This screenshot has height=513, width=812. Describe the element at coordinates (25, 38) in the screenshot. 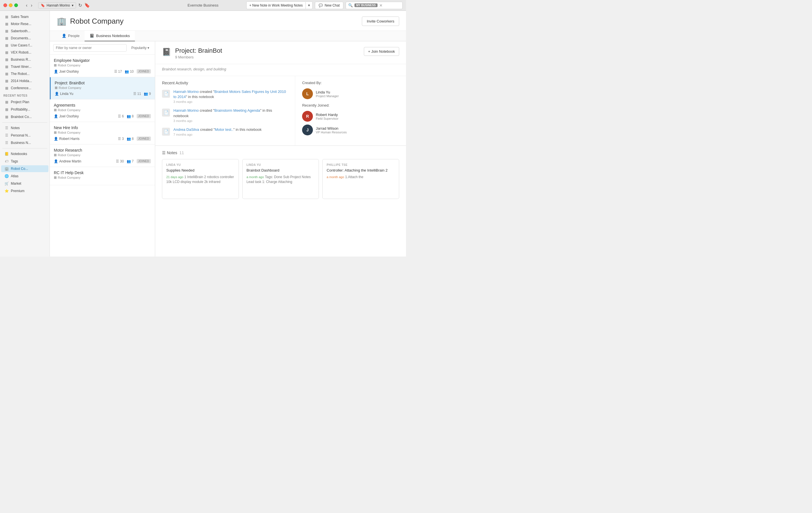

I see `sidebar-item-documents: ▦ Documents...` at that location.